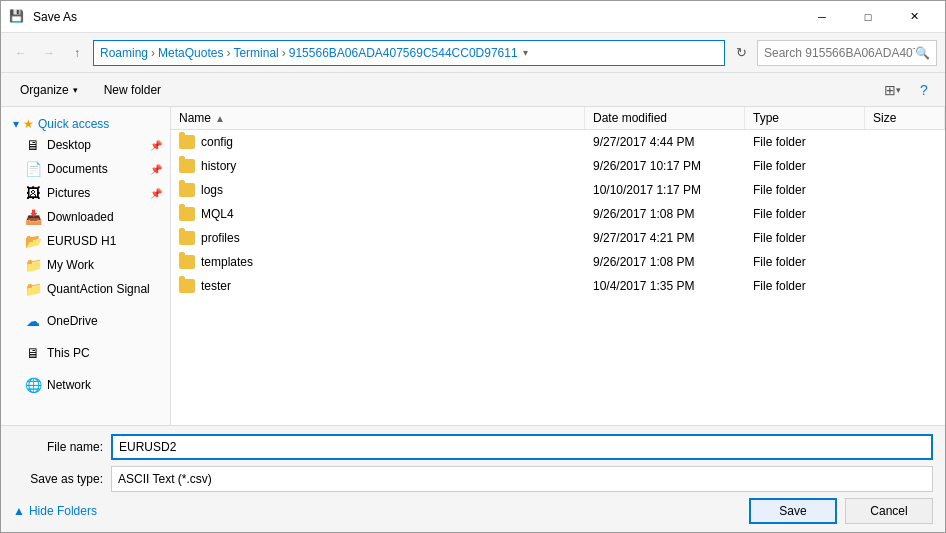 The width and height of the screenshot is (946, 533). Describe the element at coordinates (922, 53) in the screenshot. I see `search-icon: 🔍` at that location.